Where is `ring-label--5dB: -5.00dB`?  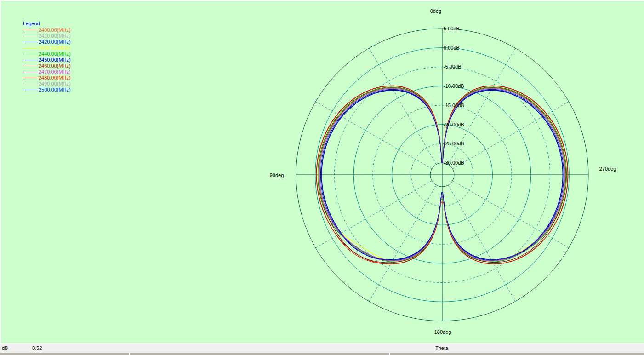
ring-label--5dB: -5.00dB is located at coordinates (452, 67).